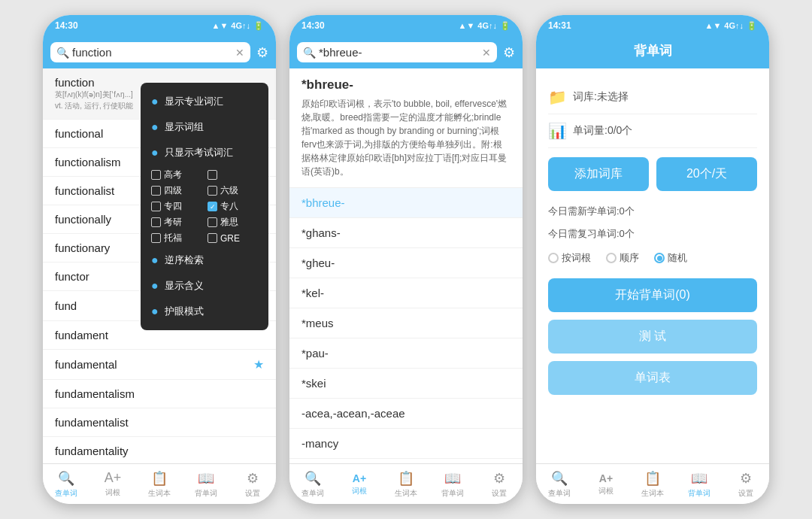 The height and width of the screenshot is (519, 812). Describe the element at coordinates (159, 53) in the screenshot. I see `search-bar-1: 🔍 ✕ ⚙` at that location.